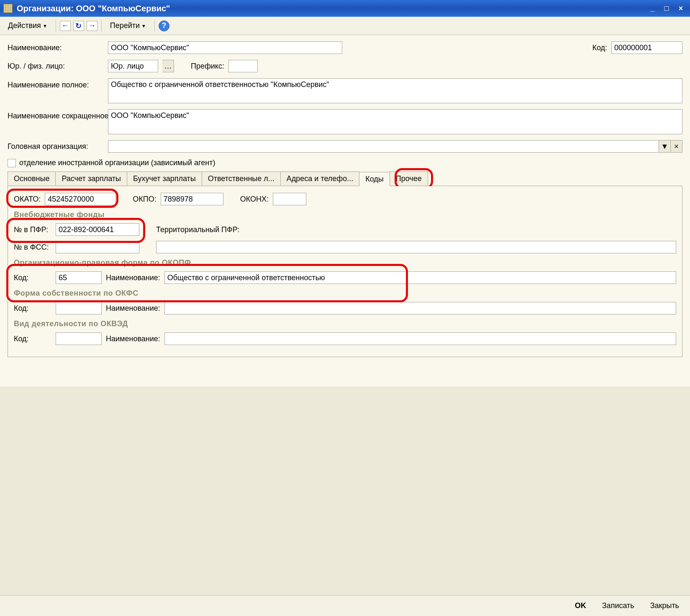 The width and height of the screenshot is (690, 616). I want to click on funds-heading: Внебюджетные фонды, so click(345, 215).